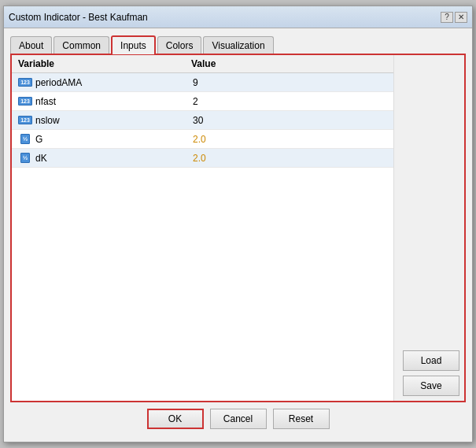  Describe the element at coordinates (105, 64) in the screenshot. I see `column-header-variable: Variable` at that location.